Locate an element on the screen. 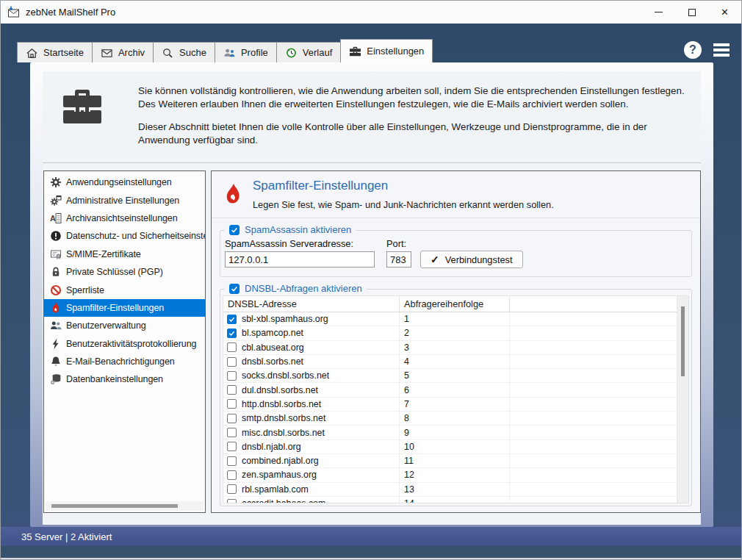 Image resolution: width=742 pixels, height=560 pixels. window-title: zebNet MailShelf Pro is located at coordinates (71, 12).